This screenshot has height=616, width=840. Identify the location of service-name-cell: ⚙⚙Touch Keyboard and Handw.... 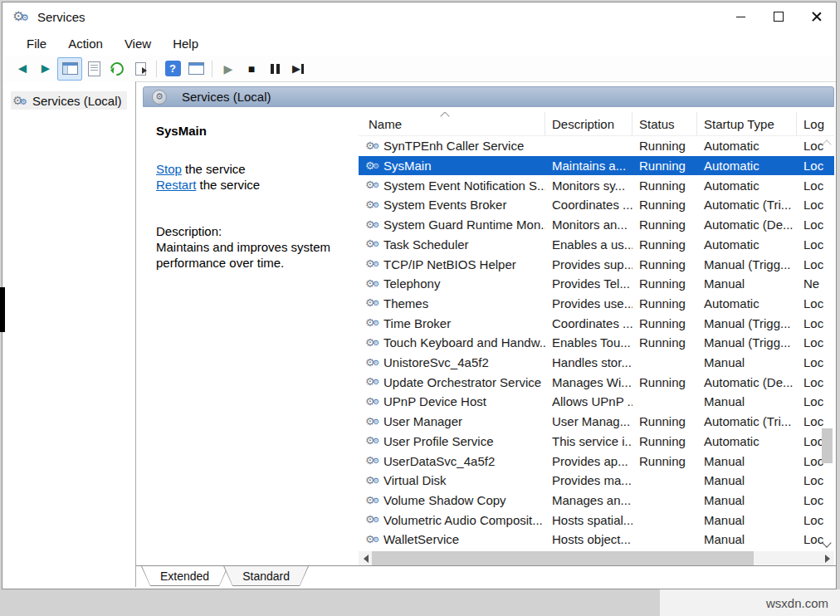
(452, 343).